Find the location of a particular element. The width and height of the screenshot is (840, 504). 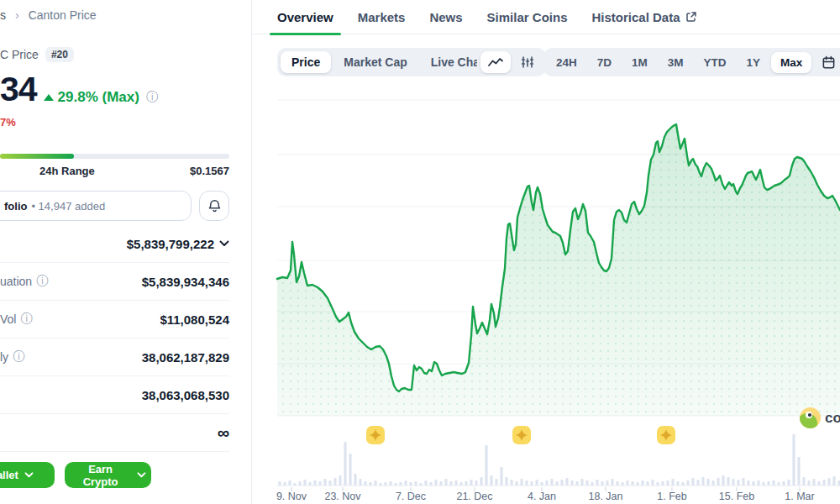

wallet-button: Wallet is located at coordinates (27, 475).